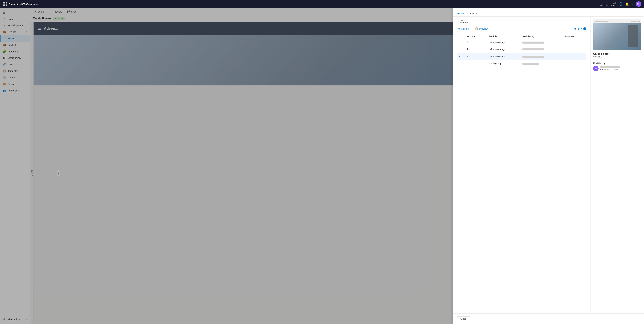 The width and height of the screenshot is (644, 324). I want to click on row-version-1: 1, so click(476, 56).